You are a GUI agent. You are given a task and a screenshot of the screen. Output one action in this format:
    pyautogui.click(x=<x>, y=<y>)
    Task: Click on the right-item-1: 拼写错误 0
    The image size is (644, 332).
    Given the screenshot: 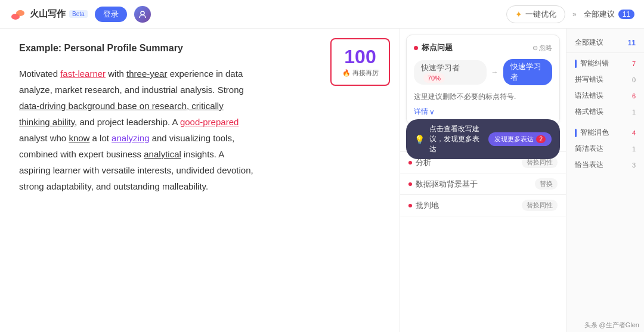 What is the action you would take?
    pyautogui.click(x=605, y=80)
    